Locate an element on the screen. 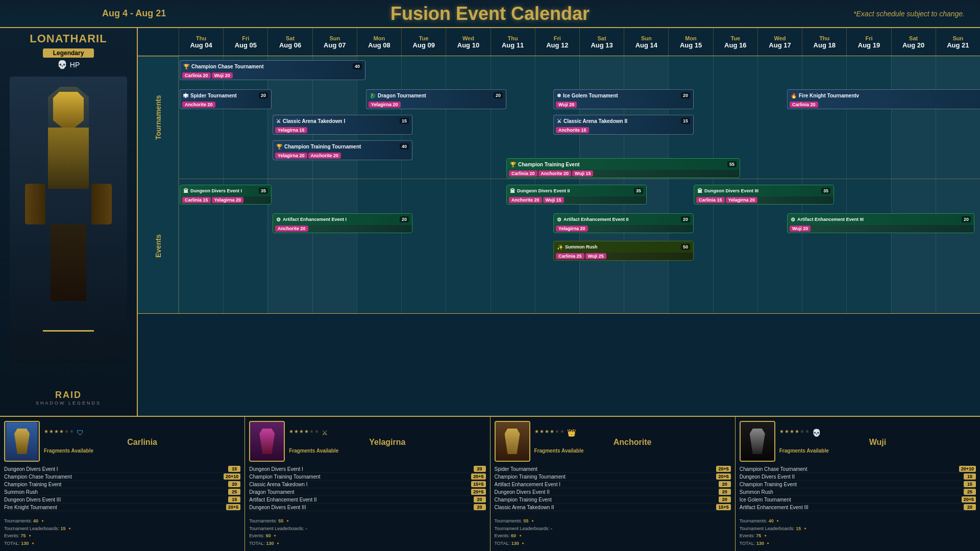  yelagirna-avatar is located at coordinates (267, 441).